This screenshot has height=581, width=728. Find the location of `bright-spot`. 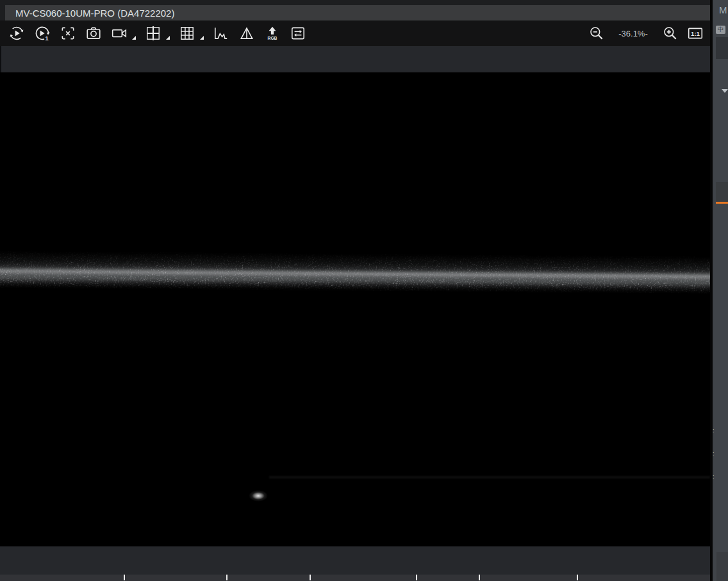

bright-spot is located at coordinates (258, 496).